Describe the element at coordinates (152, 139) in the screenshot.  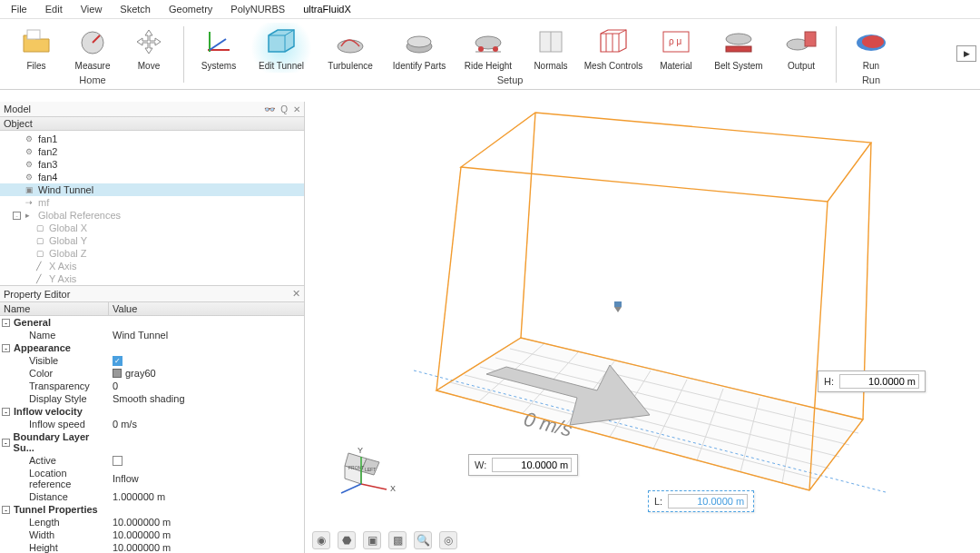
I see `tree-item: ⚙fan1` at that location.